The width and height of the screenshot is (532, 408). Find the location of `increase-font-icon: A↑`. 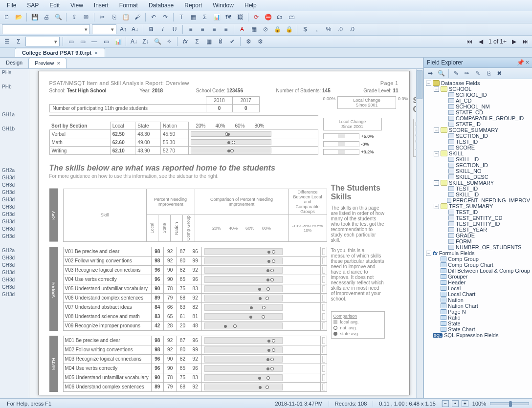

increase-font-icon: A↑ is located at coordinates (123, 29).